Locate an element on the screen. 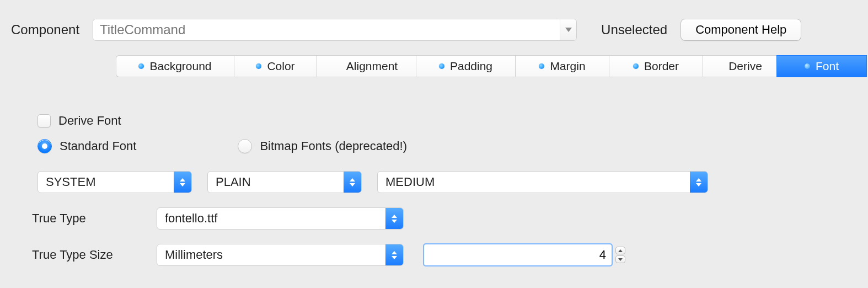 The width and height of the screenshot is (868, 288). truetype-size-unit-select: Millimeters is located at coordinates (280, 255).